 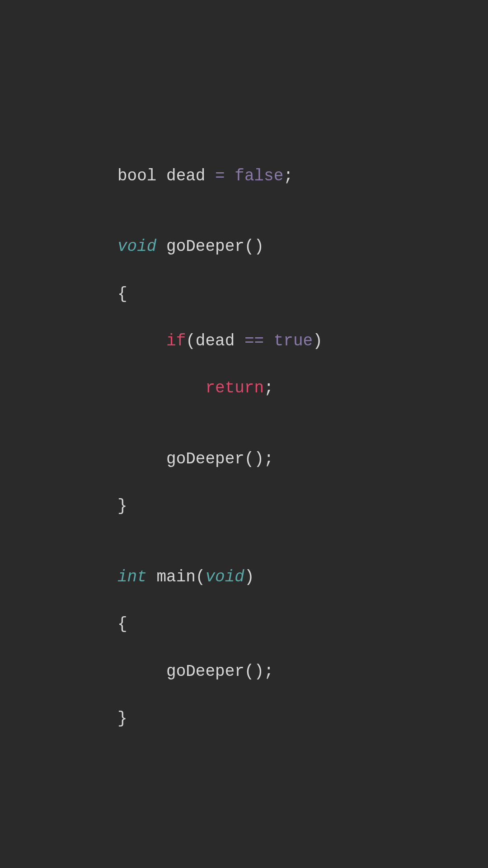 I want to click on if-keyword: if, so click(x=176, y=341).